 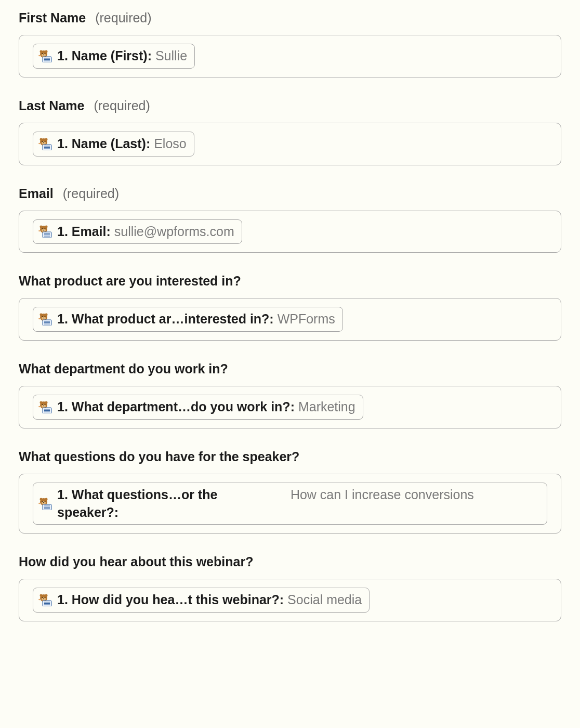 What do you see at coordinates (290, 588) in the screenshot?
I see `form-field-group: How did you hear about this webinar?1. H…` at bounding box center [290, 588].